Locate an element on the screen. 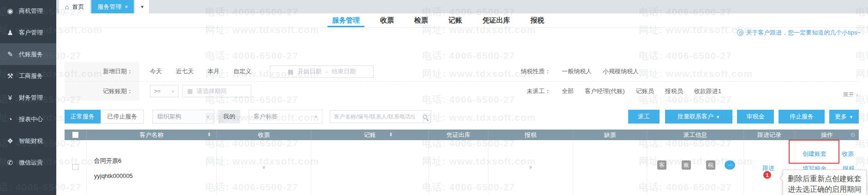 The width and height of the screenshot is (868, 195). sidebar-item-label: 客户管理 is located at coordinates (31, 33).